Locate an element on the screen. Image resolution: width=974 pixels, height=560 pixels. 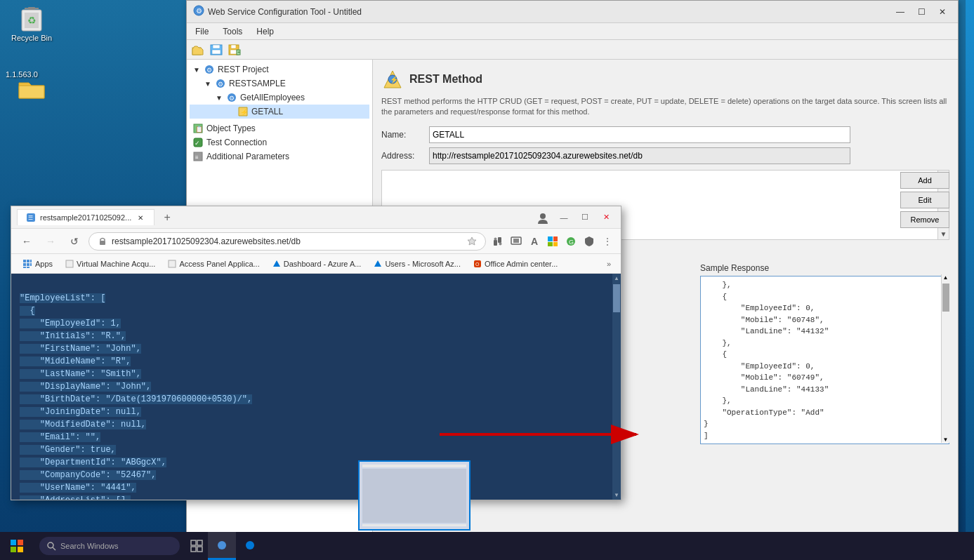
remove-button: Remove is located at coordinates (925, 220).